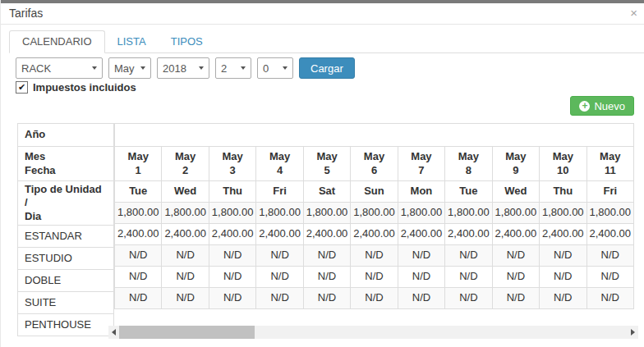 The height and width of the screenshot is (347, 644). What do you see at coordinates (610, 164) in the screenshot?
I see `date-column-header: May11` at bounding box center [610, 164].